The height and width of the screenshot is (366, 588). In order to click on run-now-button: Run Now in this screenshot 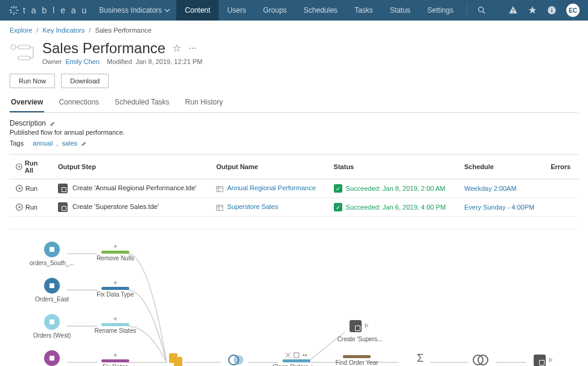, I will do `click(33, 81)`.